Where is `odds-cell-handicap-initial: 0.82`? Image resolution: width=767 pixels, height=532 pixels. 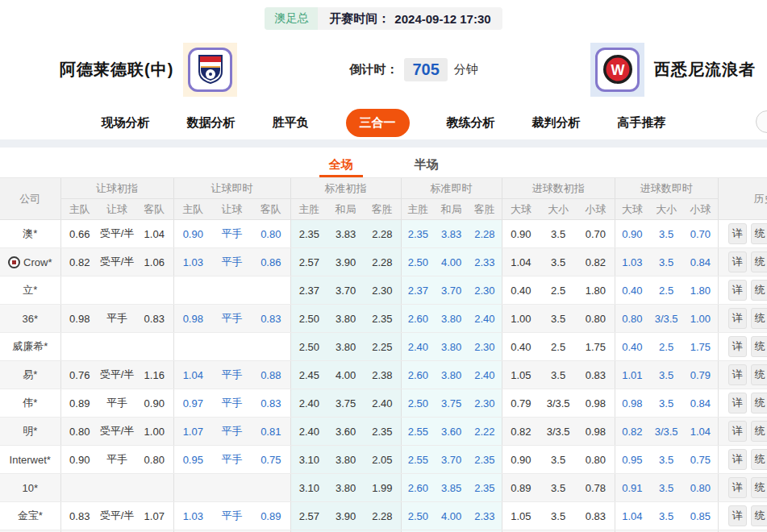 odds-cell-handicap-initial: 0.82 is located at coordinates (79, 263).